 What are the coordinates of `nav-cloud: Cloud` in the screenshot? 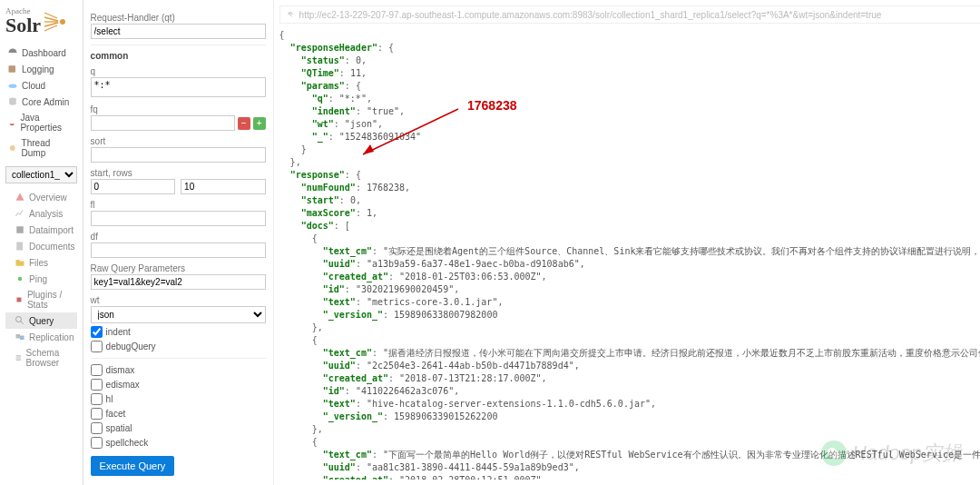 It's located at (42, 85).